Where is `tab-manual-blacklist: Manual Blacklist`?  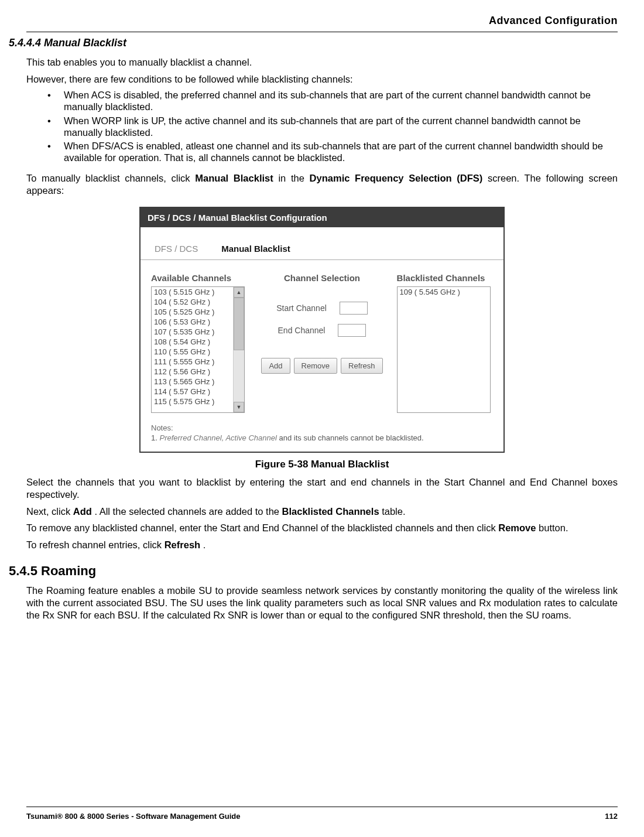
tab-manual-blacklist: Manual Blacklist is located at coordinates (256, 250).